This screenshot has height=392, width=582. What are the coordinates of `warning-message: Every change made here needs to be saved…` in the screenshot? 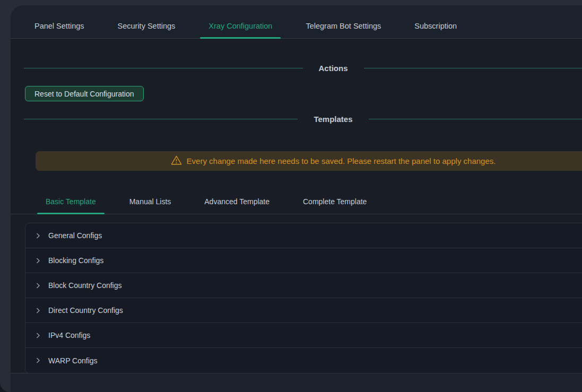 It's located at (342, 161).